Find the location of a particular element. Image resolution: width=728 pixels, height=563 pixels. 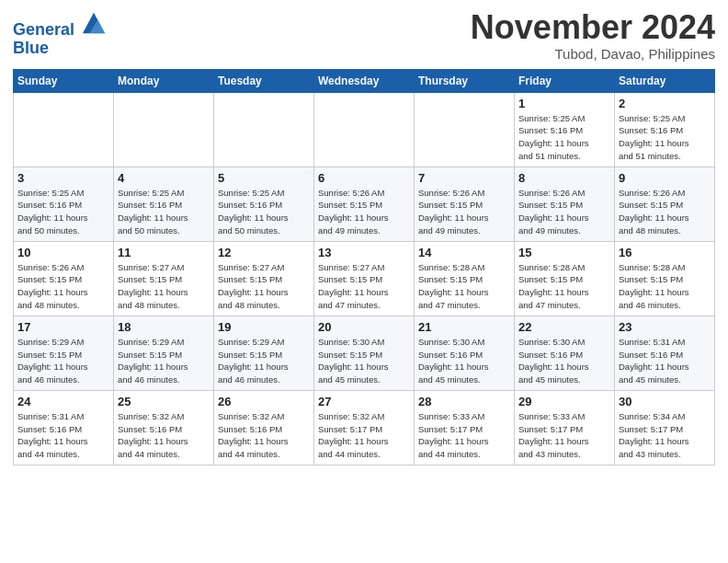

calendar-cell: 23Sunrise: 5:31 AMSunset: 5:16 PMDayligh… is located at coordinates (665, 353).